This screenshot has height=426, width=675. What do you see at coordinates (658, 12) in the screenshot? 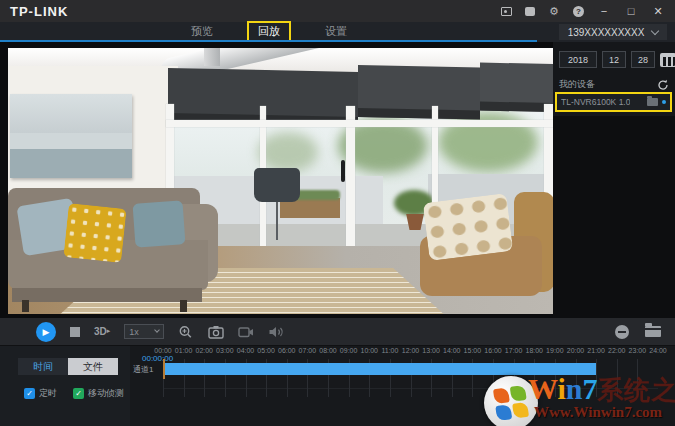
I see `close-button: ✕` at bounding box center [658, 12].